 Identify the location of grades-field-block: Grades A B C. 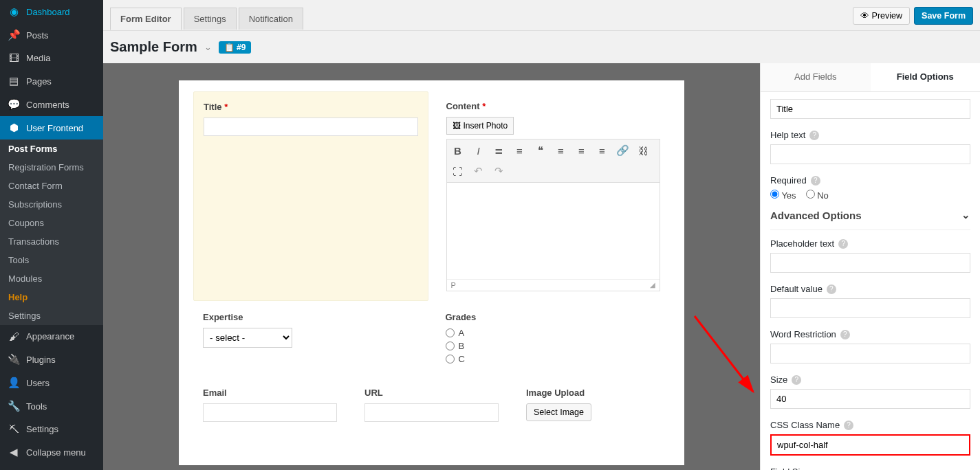
(553, 339).